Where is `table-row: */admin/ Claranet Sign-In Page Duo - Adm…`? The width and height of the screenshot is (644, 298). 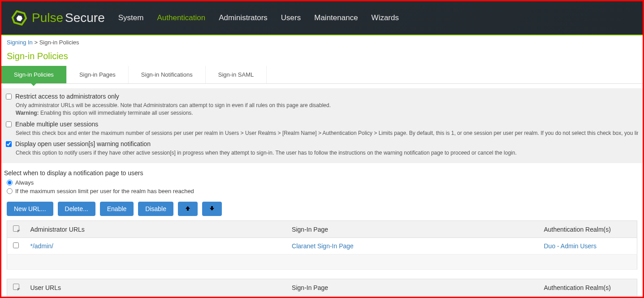 table-row: */admin/ Claranet Sign-In Page Duo - Adm… is located at coordinates (322, 246).